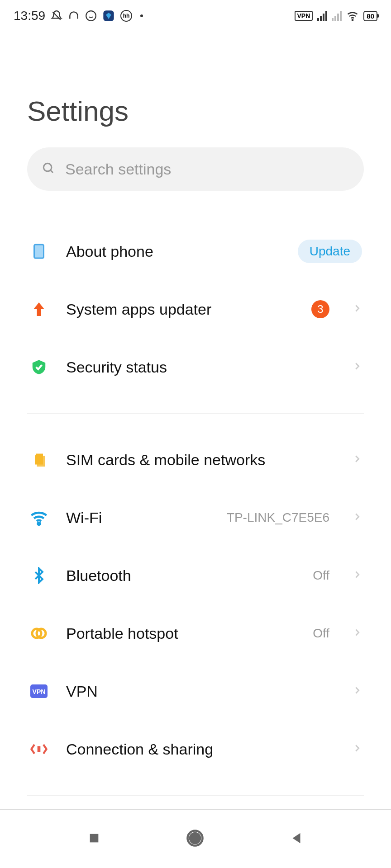 Image resolution: width=391 pixels, height=868 pixels. What do you see at coordinates (353, 16) in the screenshot?
I see `wifi-status-icon` at bounding box center [353, 16].